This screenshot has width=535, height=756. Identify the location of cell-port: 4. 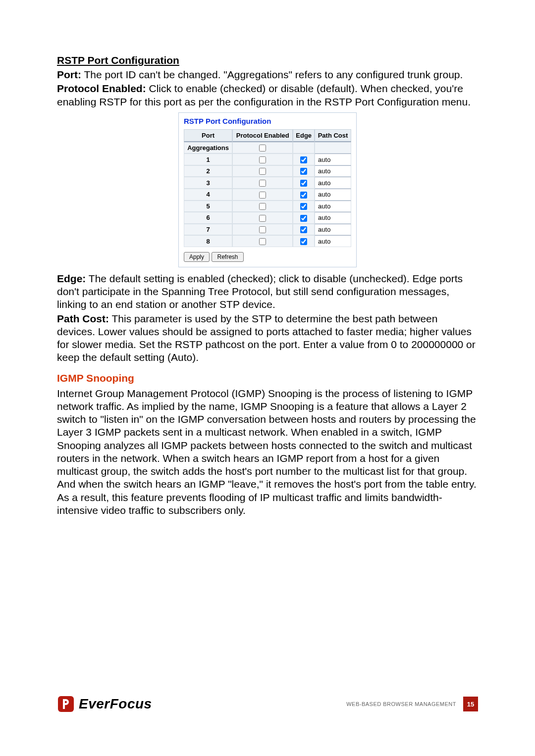
(208, 195).